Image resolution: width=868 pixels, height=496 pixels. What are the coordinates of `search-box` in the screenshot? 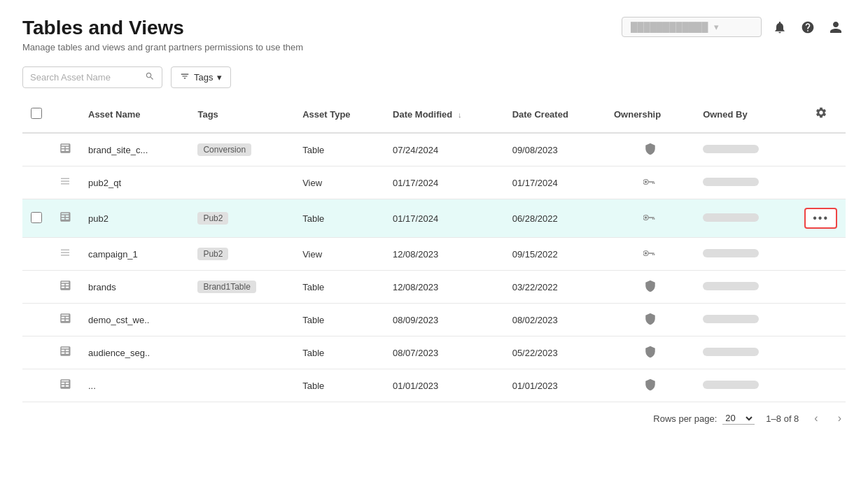 It's located at (92, 77).